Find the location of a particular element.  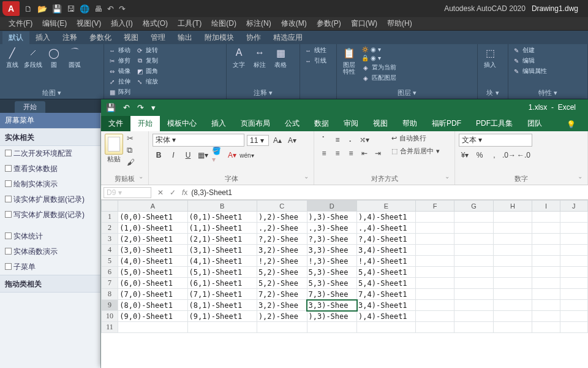

col-header-J: J is located at coordinates (573, 206).